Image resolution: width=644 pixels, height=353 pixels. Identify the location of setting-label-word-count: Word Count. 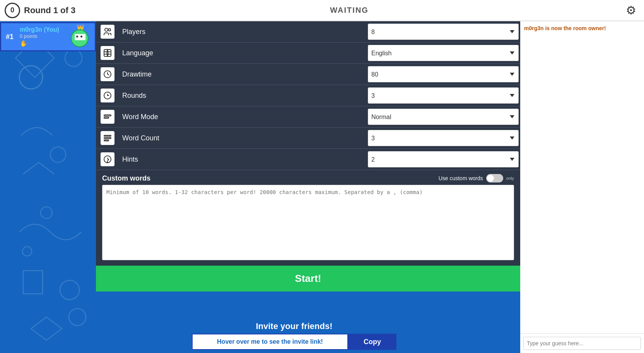
(244, 138).